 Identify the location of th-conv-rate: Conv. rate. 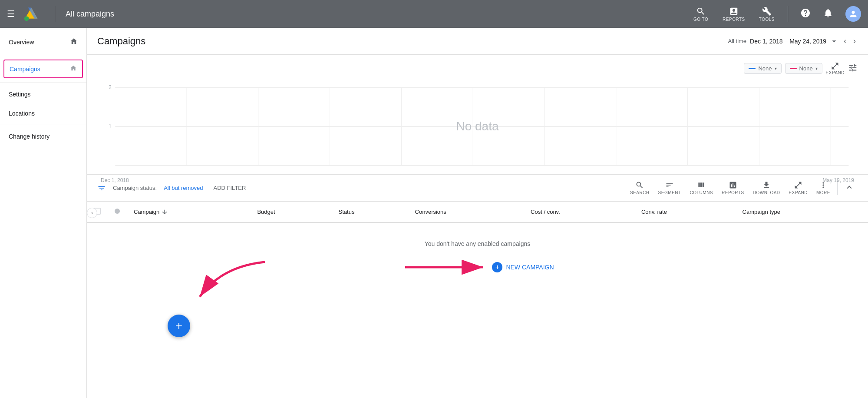
(685, 212).